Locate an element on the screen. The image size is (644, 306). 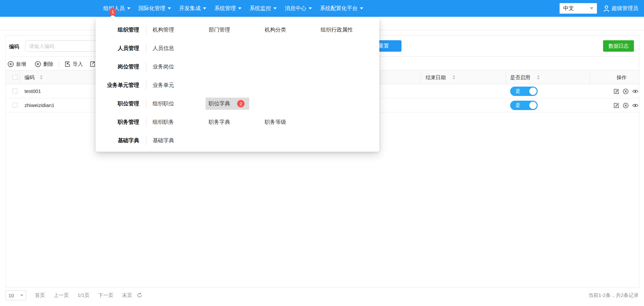
group-label: 人员管理 is located at coordinates (117, 48).